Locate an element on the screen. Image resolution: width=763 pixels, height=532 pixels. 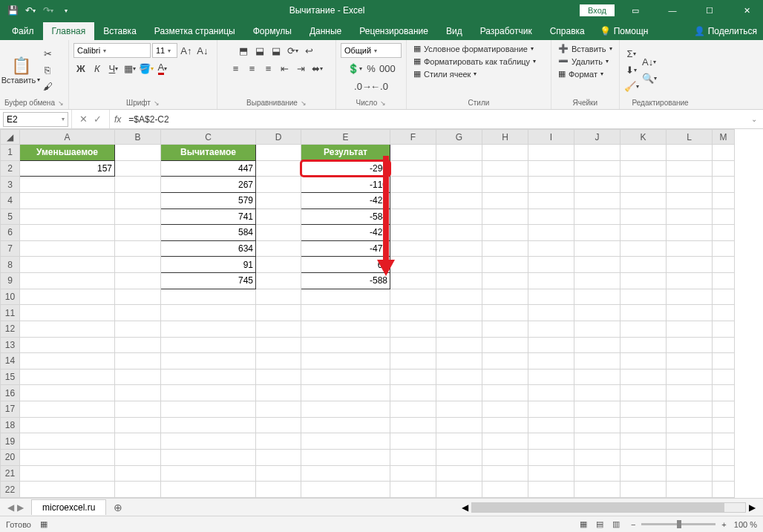
col-header: H is located at coordinates (505, 137).